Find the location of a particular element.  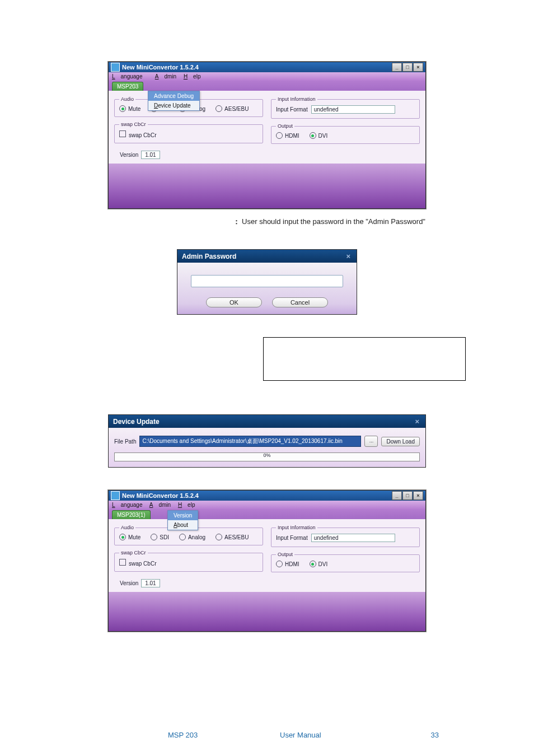

footer-center: User Manual is located at coordinates (343, 735).